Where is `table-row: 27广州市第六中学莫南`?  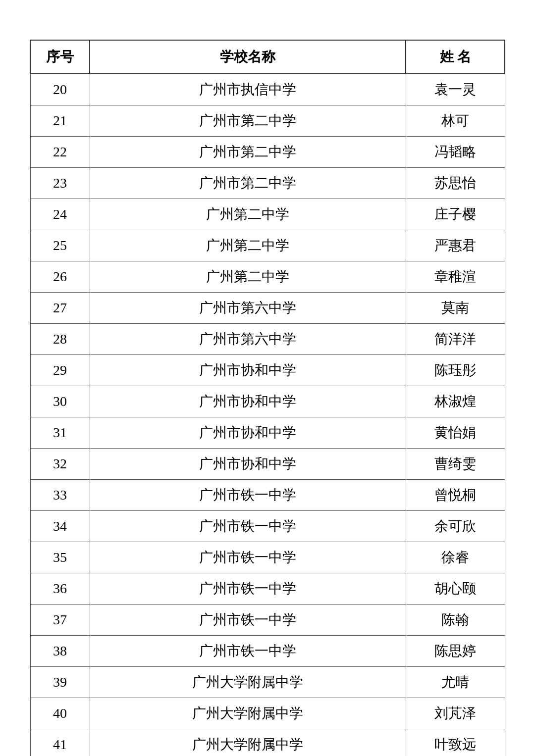
table-row: 27广州市第六中学莫南 is located at coordinates (268, 308).